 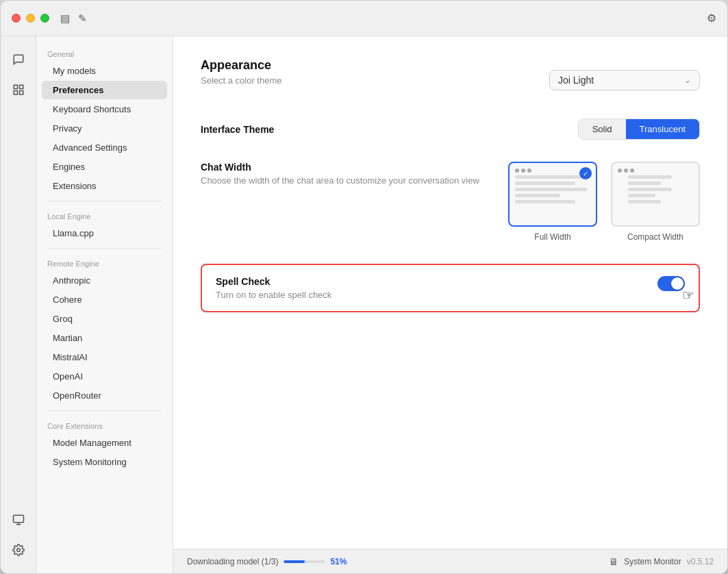 What do you see at coordinates (604, 201) in the screenshot?
I see `chat-width-options: ✓` at bounding box center [604, 201].